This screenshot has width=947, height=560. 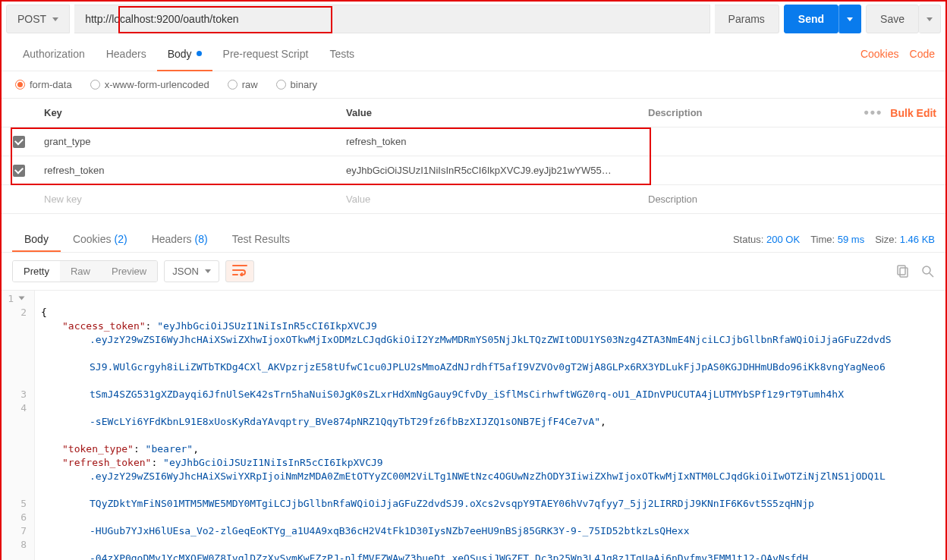 What do you see at coordinates (748, 240) in the screenshot?
I see `status-label: Status:` at bounding box center [748, 240].